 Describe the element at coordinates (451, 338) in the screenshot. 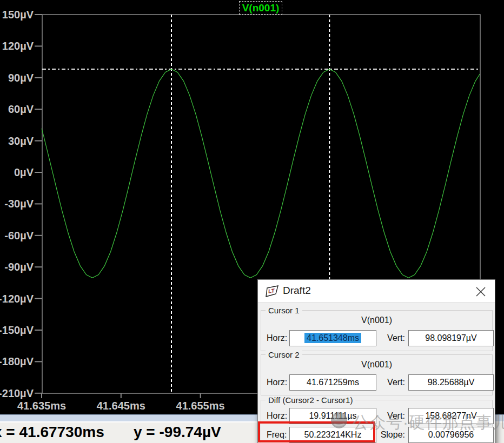

I see `cursor1-vert-field: 98.098197µV` at that location.